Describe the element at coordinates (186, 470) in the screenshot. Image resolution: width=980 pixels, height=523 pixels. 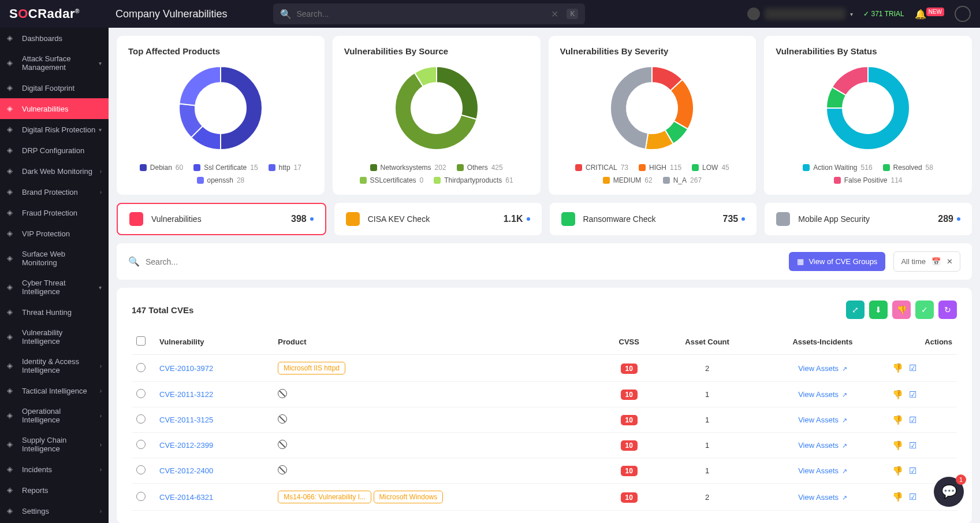
I see `cve-link: CVE-2012-2400` at that location.